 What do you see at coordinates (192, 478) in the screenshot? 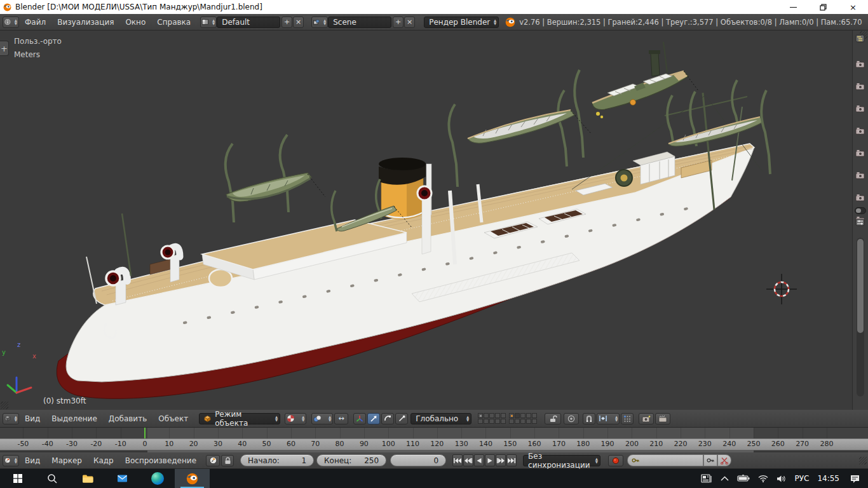
I see `blender-taskbar-button` at bounding box center [192, 478].